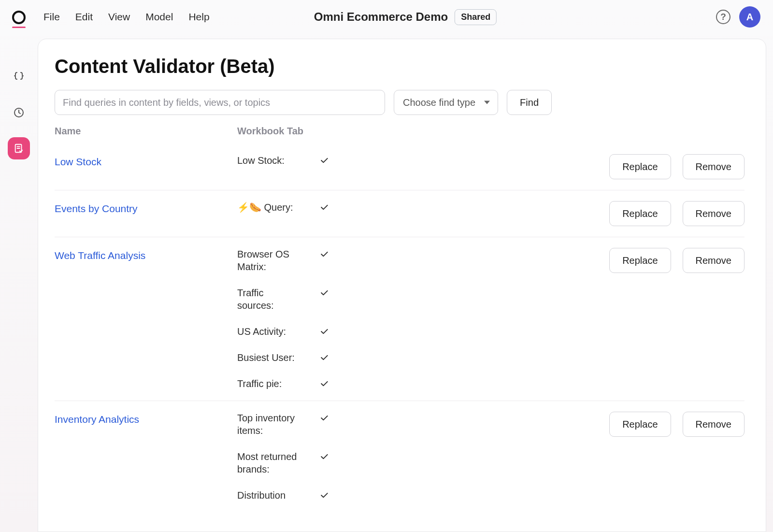  Describe the element at coordinates (19, 113) in the screenshot. I see `history-icon` at that location.